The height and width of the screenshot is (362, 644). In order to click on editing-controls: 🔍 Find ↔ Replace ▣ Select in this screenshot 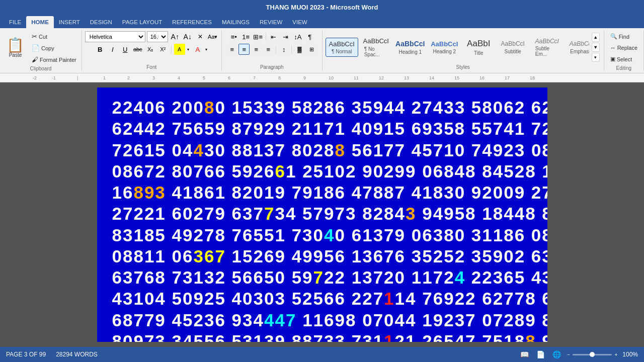, I will do `click(624, 48)`.